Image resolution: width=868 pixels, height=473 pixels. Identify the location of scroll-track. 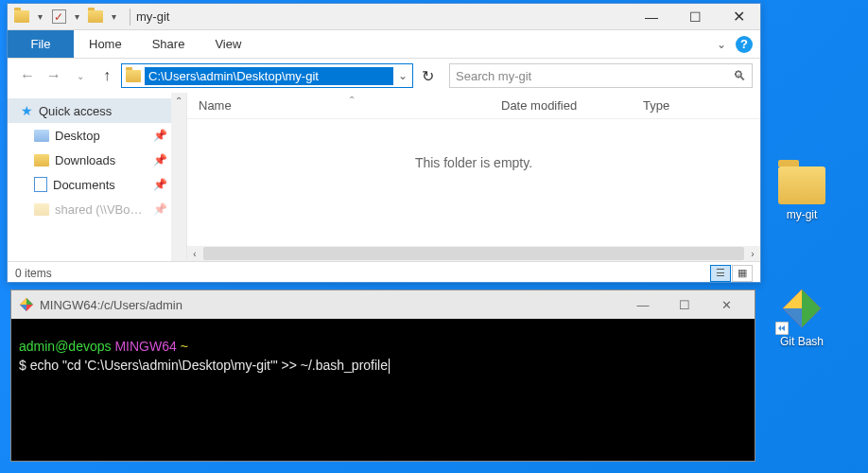
(474, 254).